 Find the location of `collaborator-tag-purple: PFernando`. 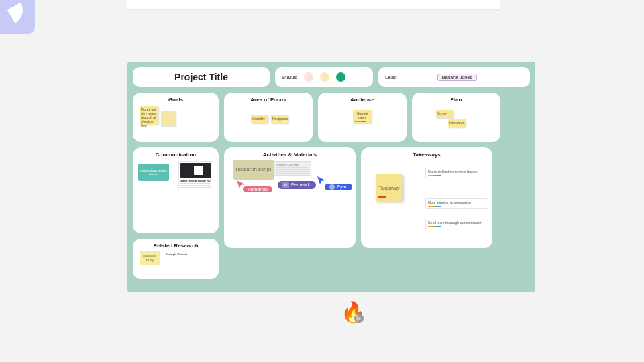

collaborator-tag-purple: PFernando is located at coordinates (297, 185).